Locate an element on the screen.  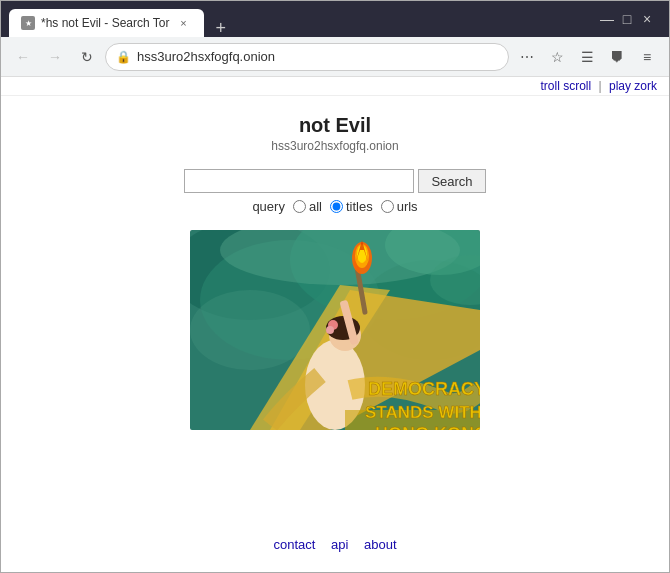
site-url: hss3uro2hsxfogfq.onion is located at coordinates (334, 146).